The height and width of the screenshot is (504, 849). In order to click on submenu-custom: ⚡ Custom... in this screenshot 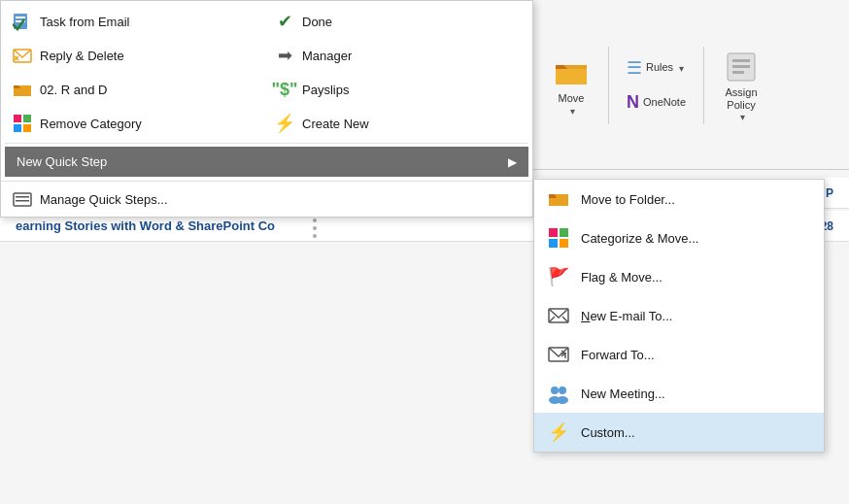, I will do `click(679, 432)`.